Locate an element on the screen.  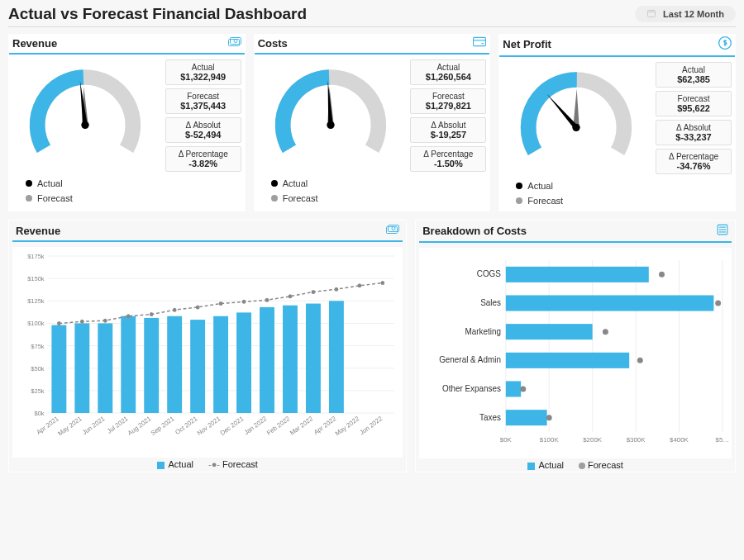
svg-text: $400K is located at coordinates (680, 439).